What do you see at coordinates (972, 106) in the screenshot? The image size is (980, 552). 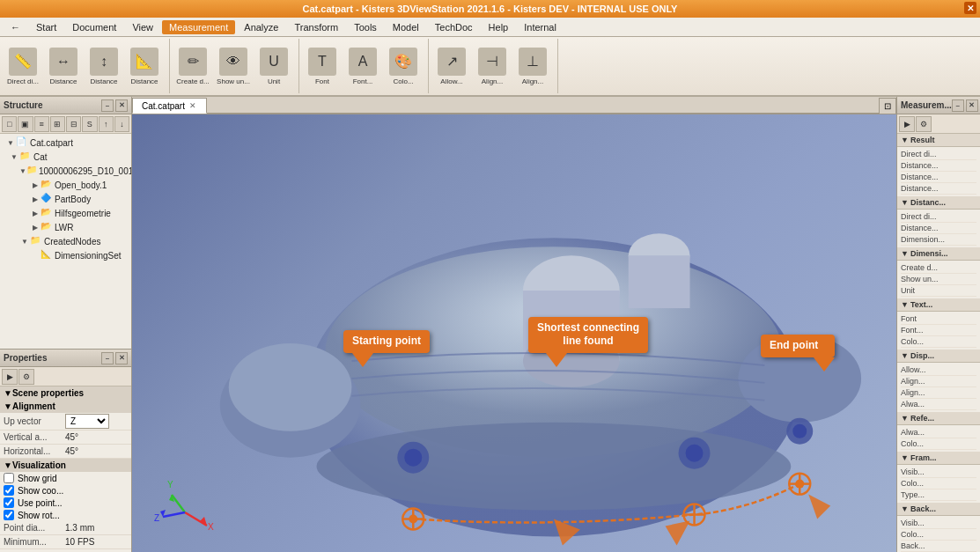 I see `meas-close-btn: ✕` at bounding box center [972, 106].